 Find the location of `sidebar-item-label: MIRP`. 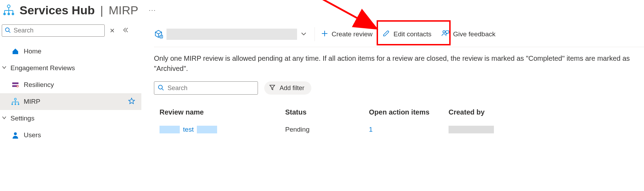

sidebar-item-label: MIRP is located at coordinates (32, 102).